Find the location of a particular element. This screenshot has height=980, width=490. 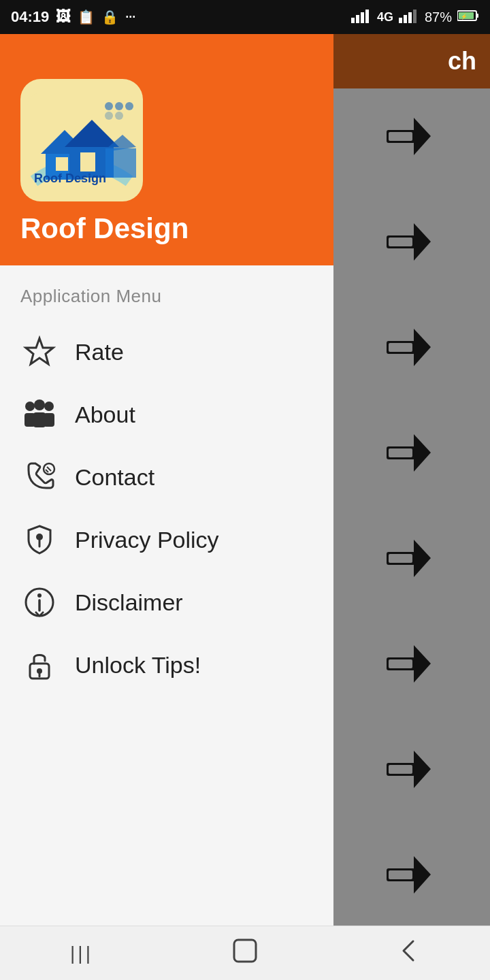

unlock-icon is located at coordinates (39, 665).